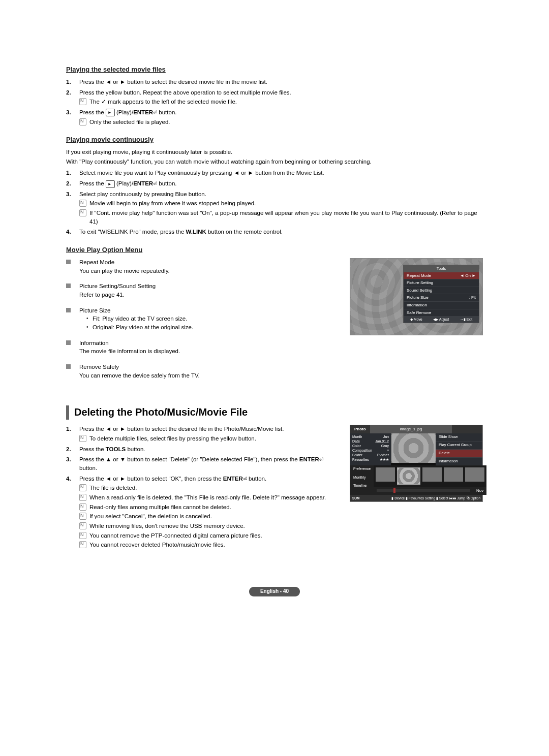 The height and width of the screenshot is (756, 549). What do you see at coordinates (203, 319) in the screenshot?
I see `list-item: Picture Size Fit: Play video at the TV s…` at bounding box center [203, 319].